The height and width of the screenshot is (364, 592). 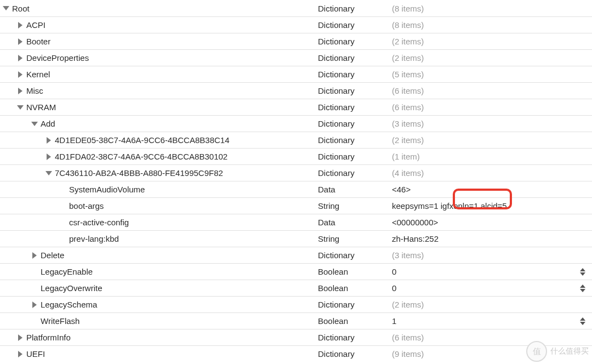 I want to click on key-cell: csr-active-config, so click(x=159, y=223).